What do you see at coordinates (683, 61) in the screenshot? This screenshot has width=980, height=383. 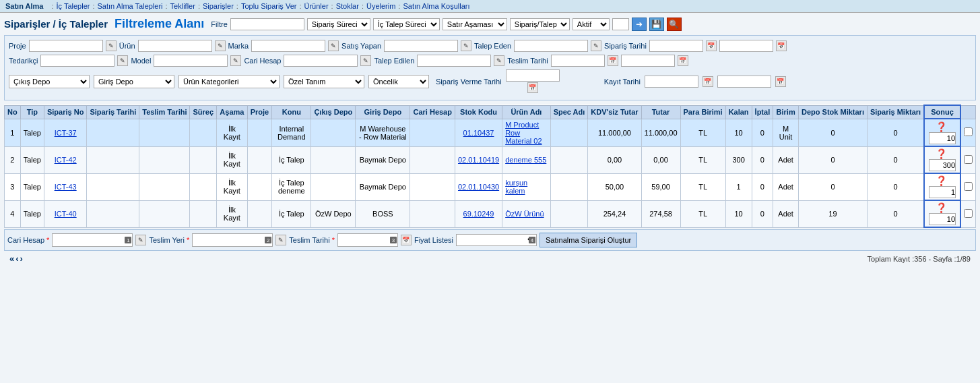 I see `teslim-tarihi-cal-btn2: 📅` at bounding box center [683, 61].